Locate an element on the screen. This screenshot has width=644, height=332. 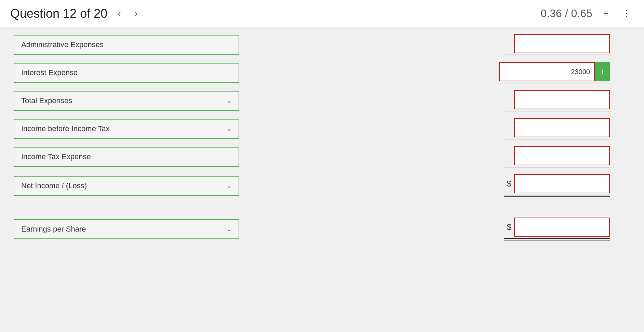
label-area-earnings: Earnings per Share ⌄ is located at coordinates (133, 229).